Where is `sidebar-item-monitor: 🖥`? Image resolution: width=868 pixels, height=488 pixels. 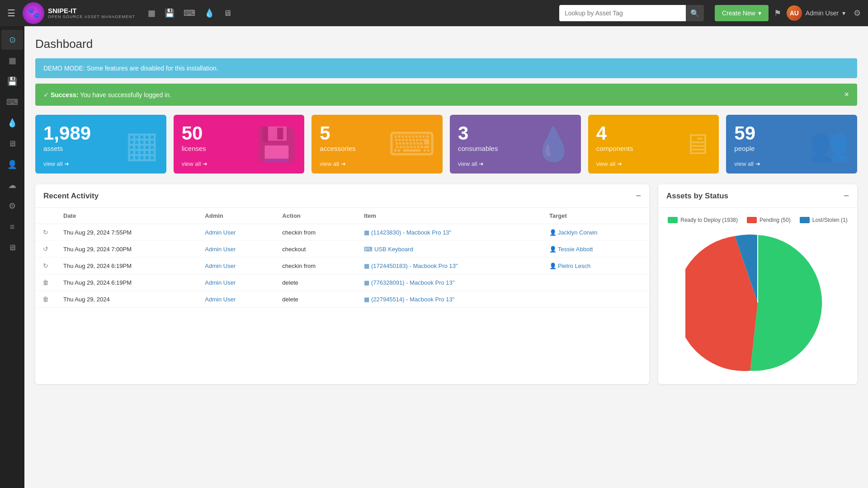
sidebar-item-monitor: 🖥 is located at coordinates (12, 248).